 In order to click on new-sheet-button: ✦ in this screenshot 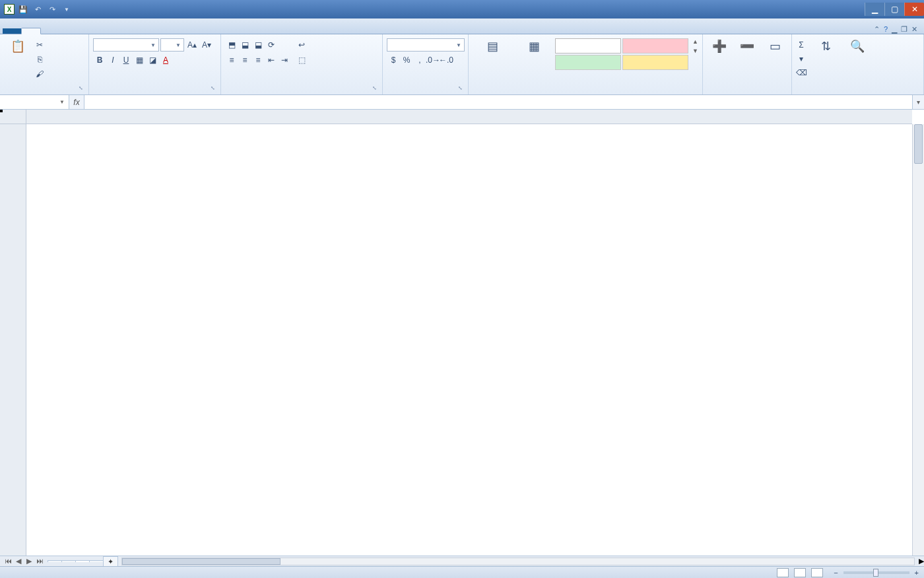, I will do `click(111, 561)`.